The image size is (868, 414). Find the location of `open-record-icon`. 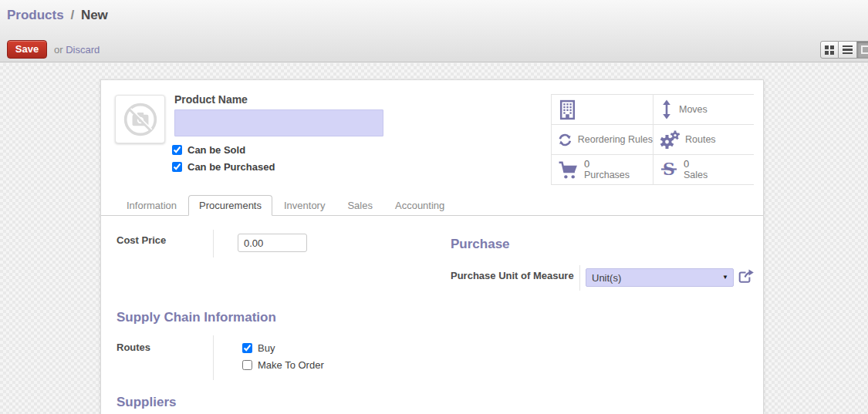

open-record-icon is located at coordinates (746, 276).